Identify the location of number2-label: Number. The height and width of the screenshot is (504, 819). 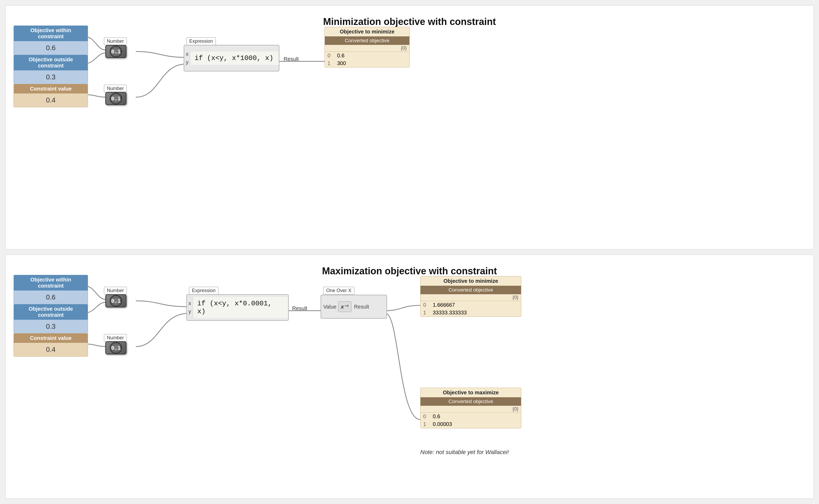
(115, 89).